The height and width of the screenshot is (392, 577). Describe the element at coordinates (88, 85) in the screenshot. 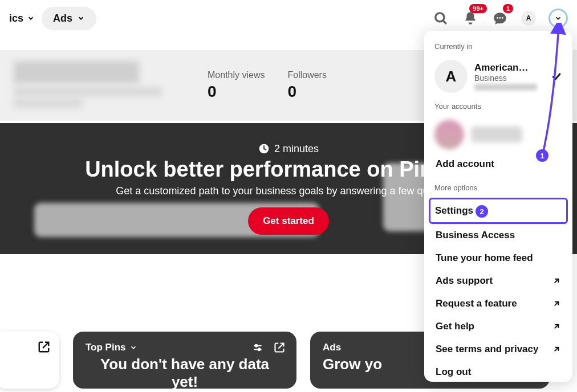

I see `profile-identity-blurred` at that location.